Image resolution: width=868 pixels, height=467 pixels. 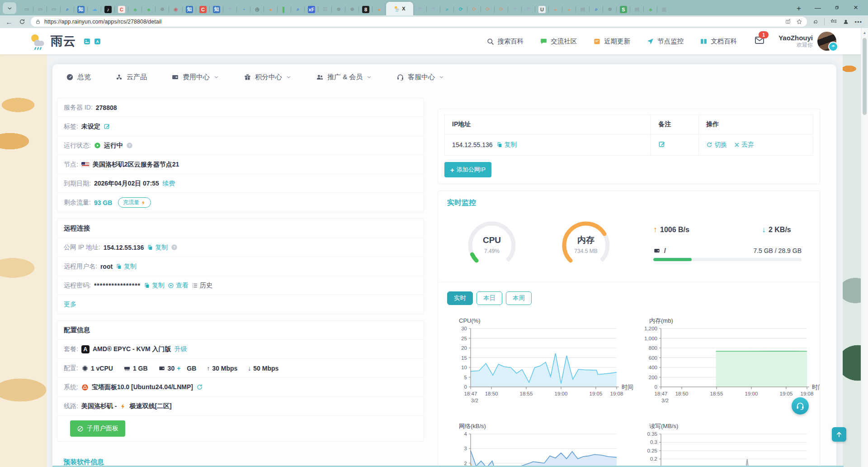 What do you see at coordinates (98, 429) in the screenshot?
I see `sub-user-panel-button: 子用户面板` at bounding box center [98, 429].